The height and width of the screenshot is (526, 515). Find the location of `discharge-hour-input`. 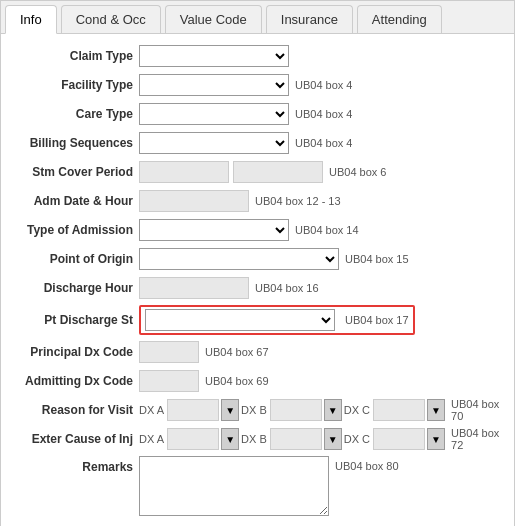

discharge-hour-input is located at coordinates (194, 288).